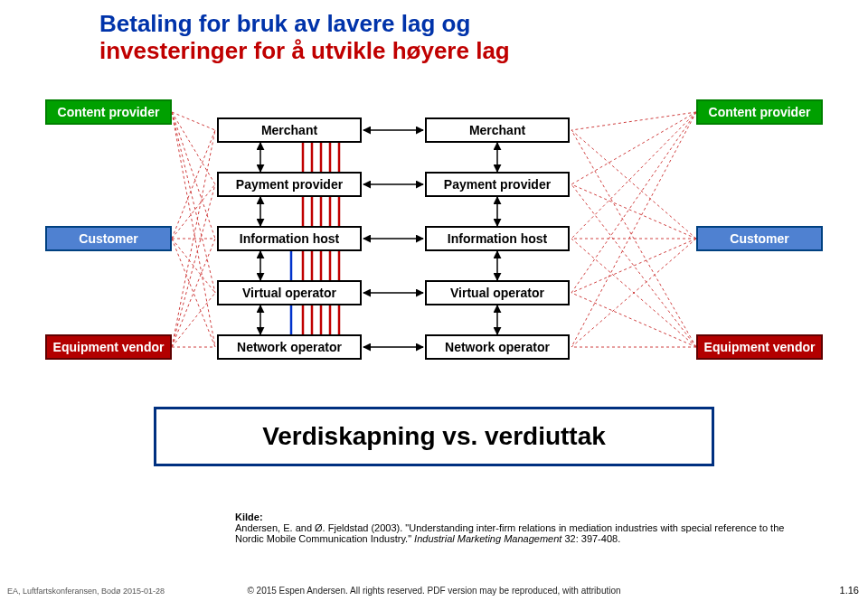 The width and height of the screenshot is (868, 601). Describe the element at coordinates (850, 590) in the screenshot. I see `footer-page-number: 1.16` at that location.